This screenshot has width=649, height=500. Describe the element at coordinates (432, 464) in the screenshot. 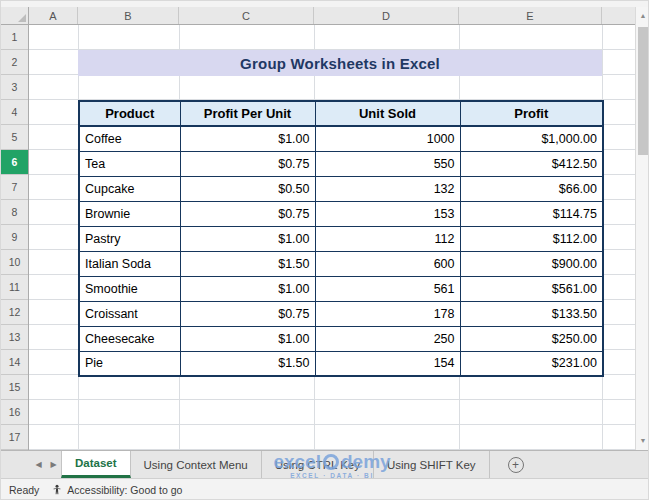

I see `tab-using-shift-key: Using SHIFT Key` at that location.